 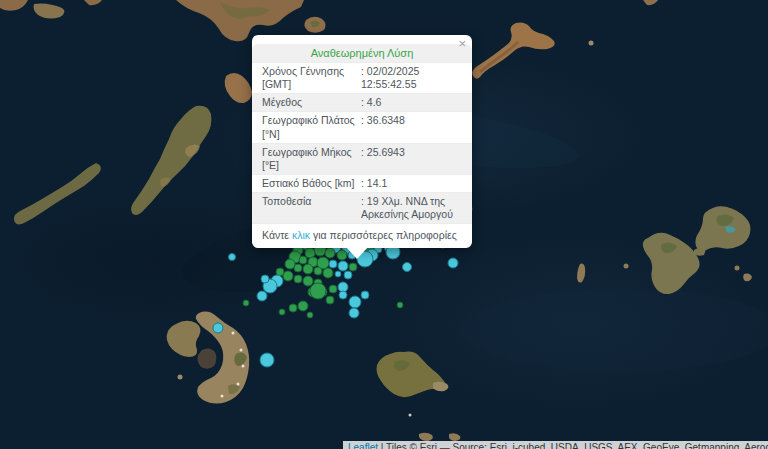 What do you see at coordinates (277, 235) in the screenshot?
I see `footer-text-pre: Κάντε` at bounding box center [277, 235].